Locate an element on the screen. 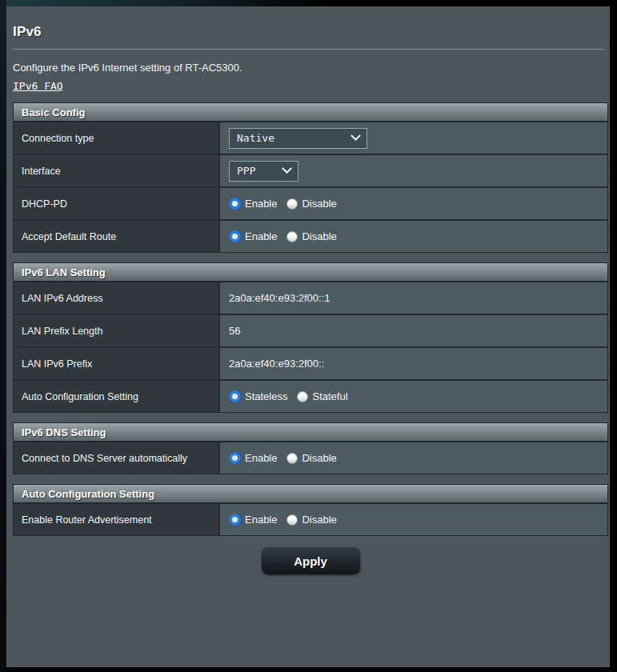 This screenshot has height=672, width=617. row-lan-ipv6-address: LAN IPv6 Address 2a0a:ef40:e93:2f00::1 is located at coordinates (311, 298).